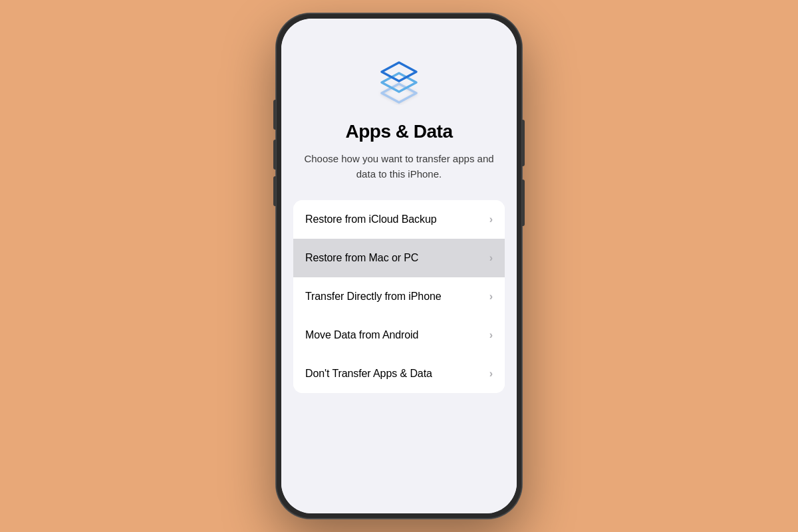 The image size is (798, 532). Describe the element at coordinates (399, 297) in the screenshot. I see `menu-list: Restore from iCloud Backup › Restore fro…` at that location.